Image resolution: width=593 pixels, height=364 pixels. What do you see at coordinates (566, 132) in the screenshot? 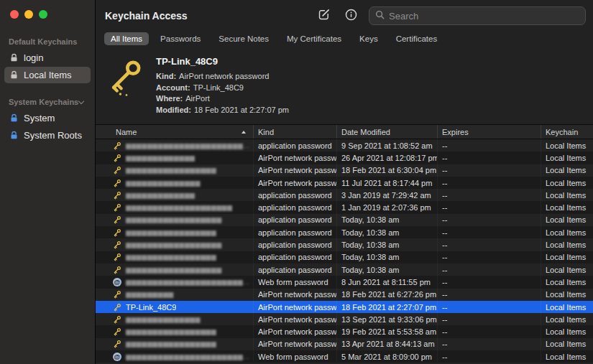
I see `column-header-keychain: Keychain` at bounding box center [566, 132].